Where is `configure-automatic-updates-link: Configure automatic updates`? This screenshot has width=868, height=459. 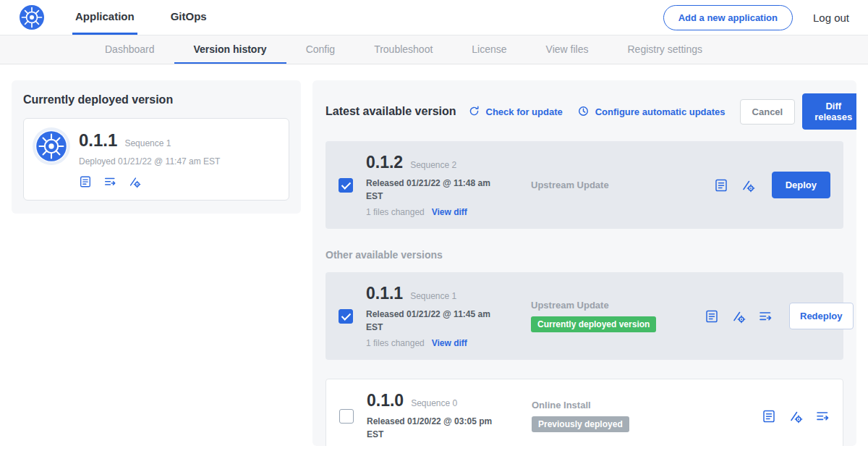 configure-automatic-updates-link: Configure automatic updates is located at coordinates (651, 111).